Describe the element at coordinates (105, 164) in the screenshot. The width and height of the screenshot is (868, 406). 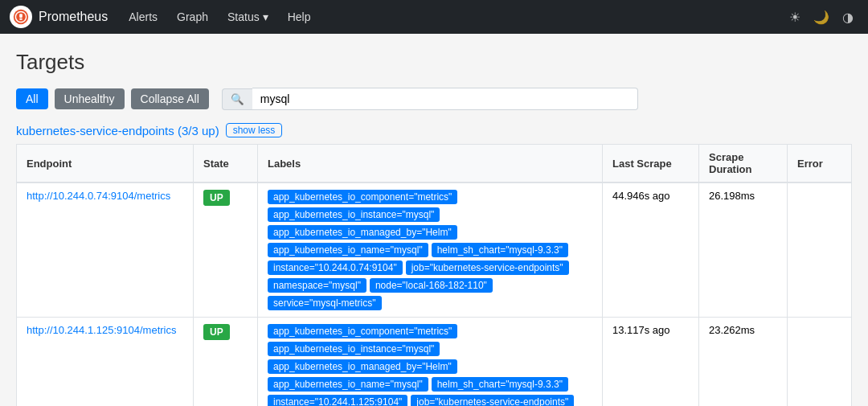
I see `th-endpoint: Endpoint` at that location.